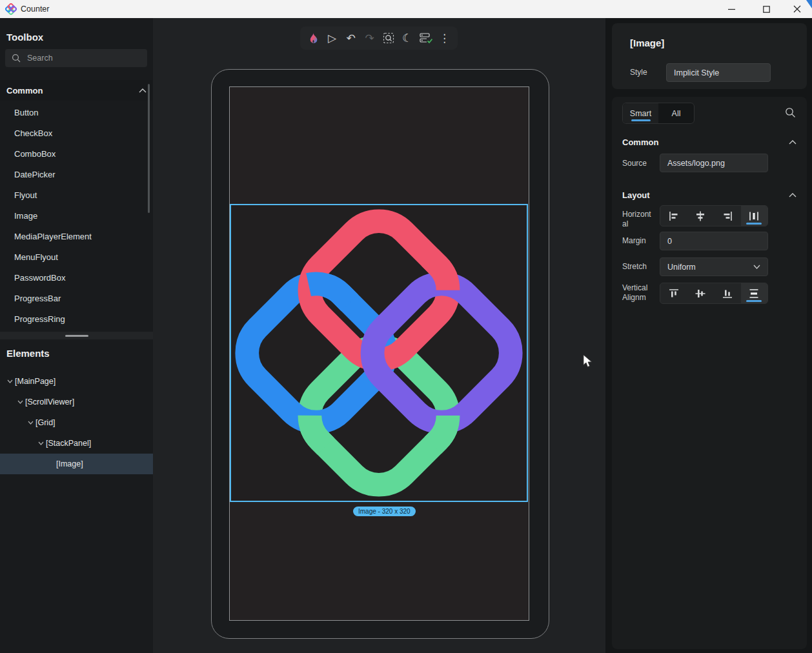  Describe the element at coordinates (641, 120) in the screenshot. I see `active-tab-underline` at that location.